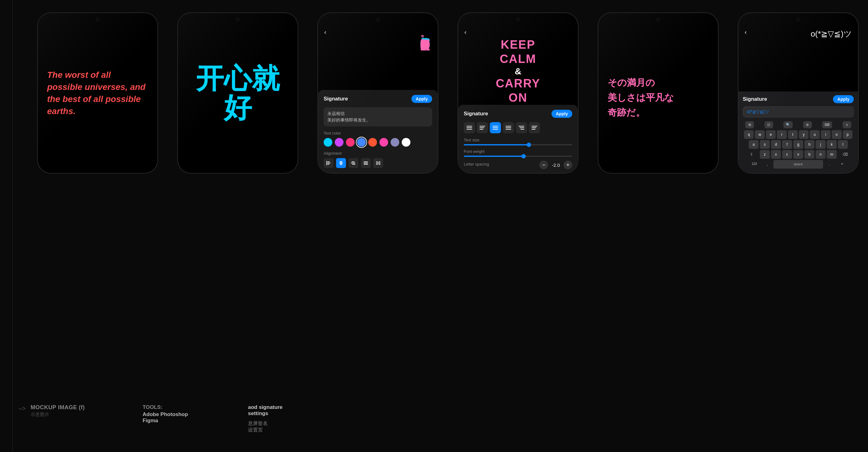  What do you see at coordinates (98, 93) in the screenshot?
I see `phone1-content: The worst of all possible universes, and…` at bounding box center [98, 93].